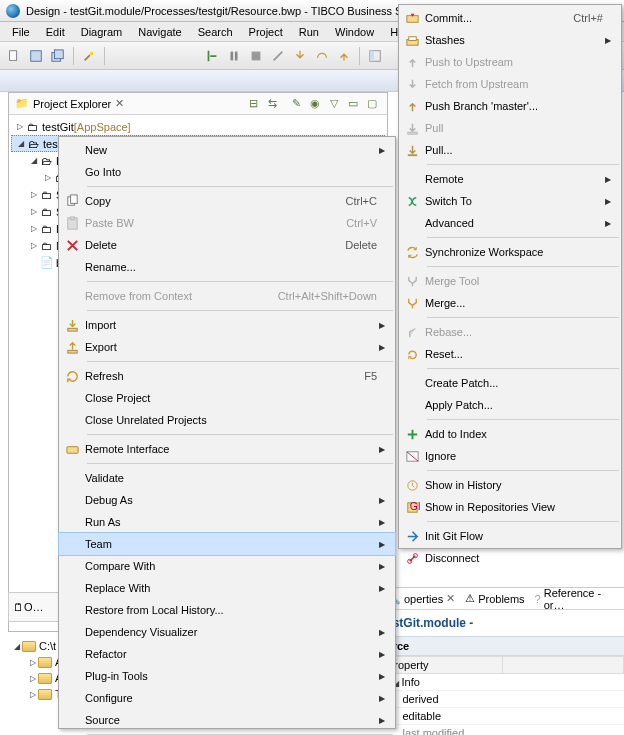 Image resolution: width=624 pixels, height=735 pixels. Describe the element at coordinates (514, 252) in the screenshot. I see `menu-item-label: Synchronize Workspace` at that location.